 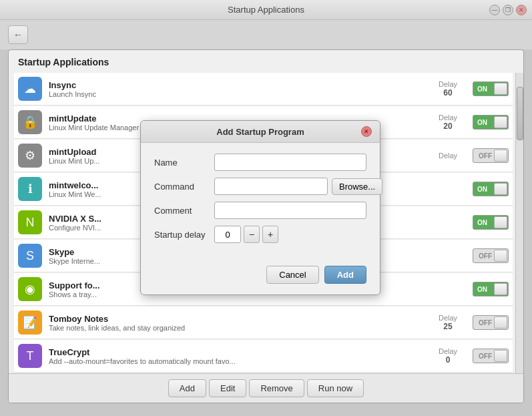 What do you see at coordinates (260, 210) in the screenshot?
I see `comment-row: Comment` at bounding box center [260, 210].